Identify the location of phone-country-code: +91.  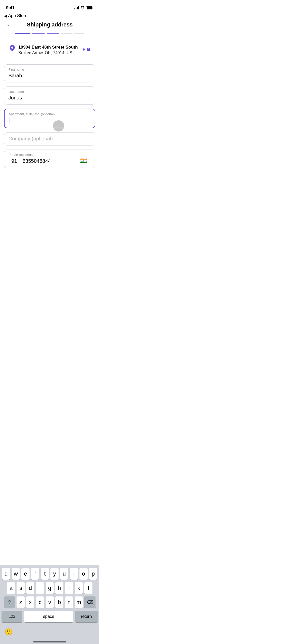
(13, 161).